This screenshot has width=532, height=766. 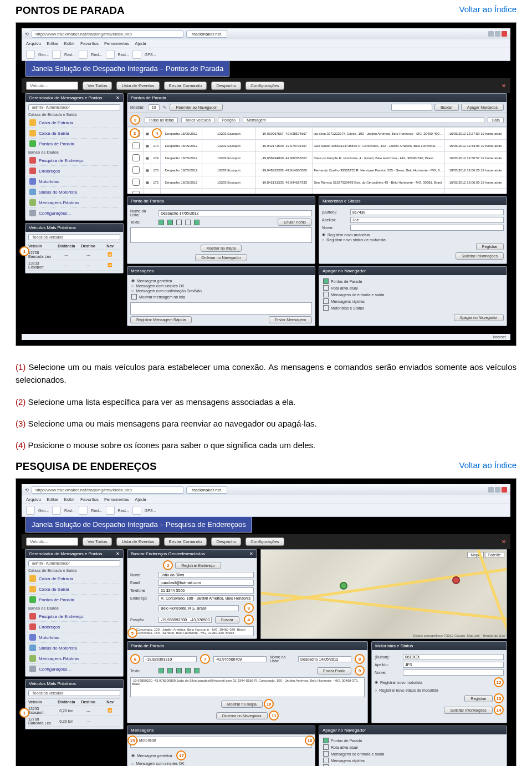 What do you see at coordinates (140, 499) in the screenshot?
I see `menu-item: Ajuda` at bounding box center [140, 499].